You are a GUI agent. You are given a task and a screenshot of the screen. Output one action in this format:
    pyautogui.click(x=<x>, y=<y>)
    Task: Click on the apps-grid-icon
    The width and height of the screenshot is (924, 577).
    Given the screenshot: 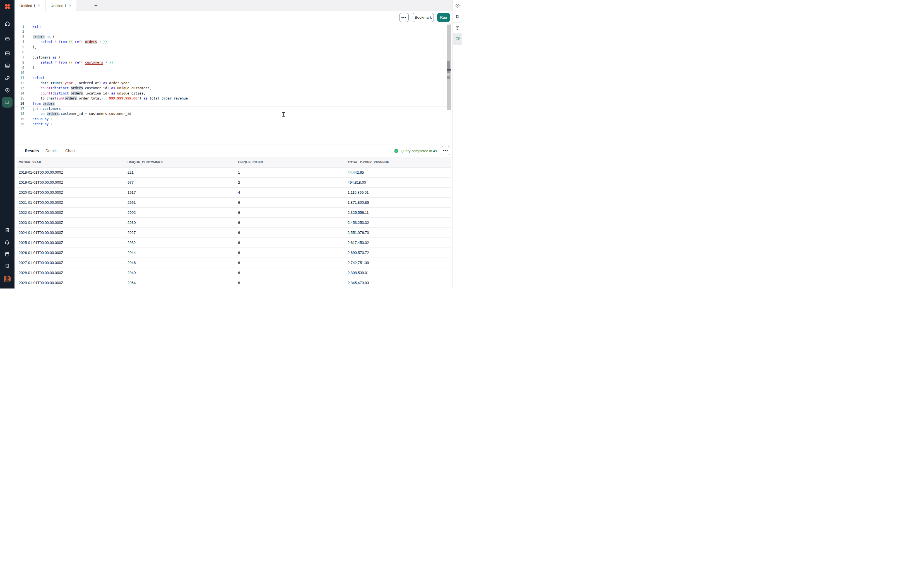 What is the action you would take?
    pyautogui.click(x=7, y=53)
    